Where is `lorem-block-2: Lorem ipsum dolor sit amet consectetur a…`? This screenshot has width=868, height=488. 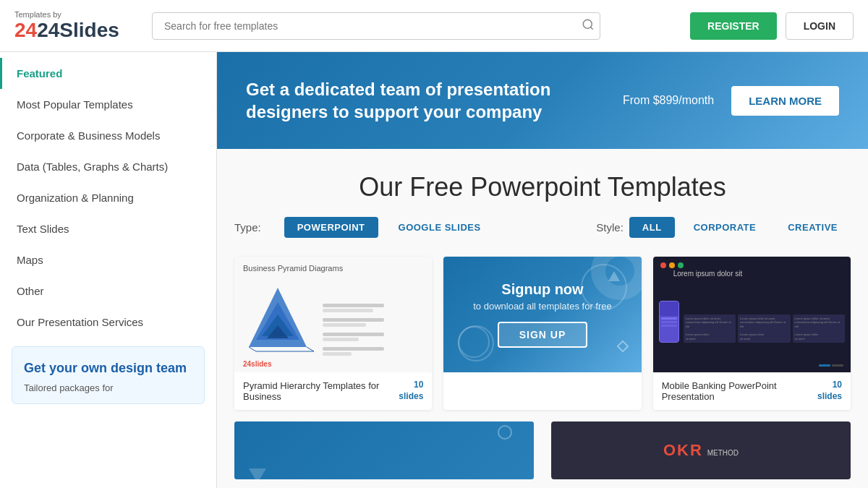 lorem-block-2: Lorem ipsum dolor sit amet consectetur a… is located at coordinates (764, 329).